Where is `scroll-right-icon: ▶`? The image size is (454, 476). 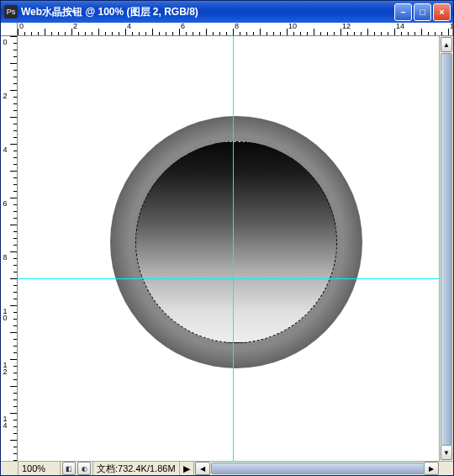 scroll-right-icon: ▶ is located at coordinates (431, 468).